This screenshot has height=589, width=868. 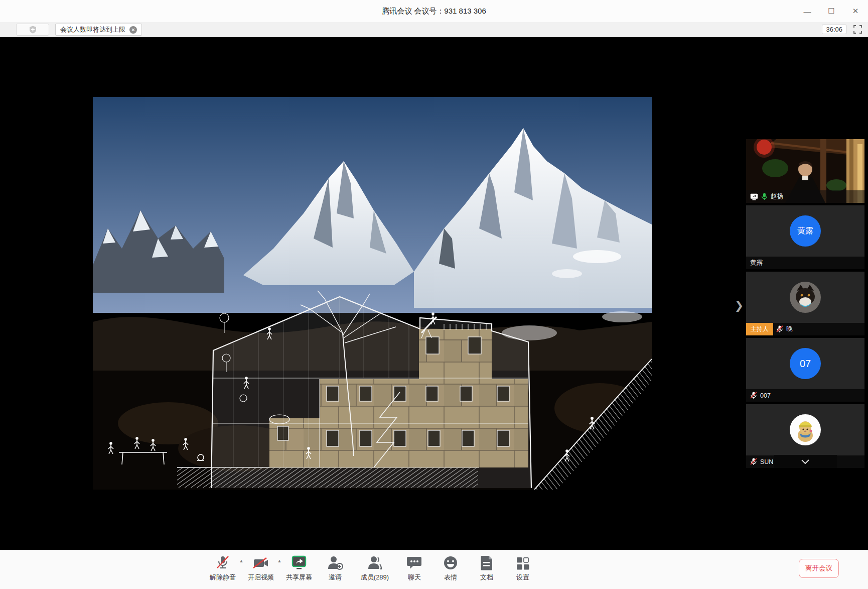 I want to click on share-screen-label: 共享屏幕, so click(x=299, y=577).